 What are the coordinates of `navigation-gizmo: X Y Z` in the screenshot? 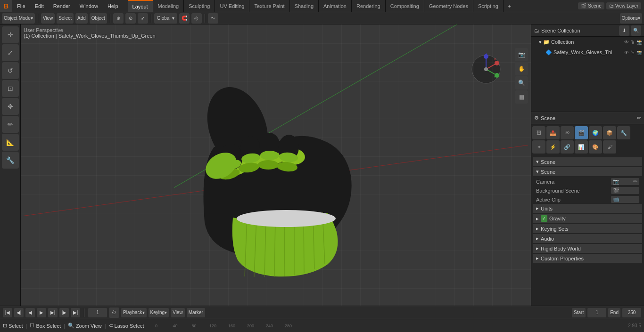 It's located at (486, 69).